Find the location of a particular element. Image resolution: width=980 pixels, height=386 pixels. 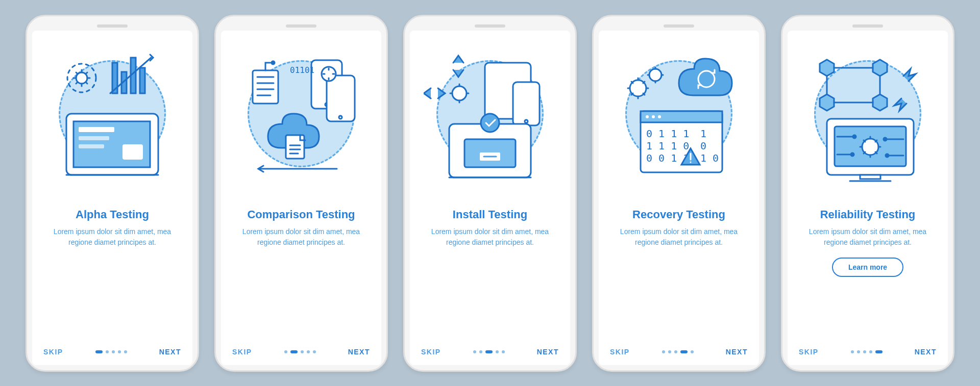

screen-title: Reliability Testing is located at coordinates (868, 215).